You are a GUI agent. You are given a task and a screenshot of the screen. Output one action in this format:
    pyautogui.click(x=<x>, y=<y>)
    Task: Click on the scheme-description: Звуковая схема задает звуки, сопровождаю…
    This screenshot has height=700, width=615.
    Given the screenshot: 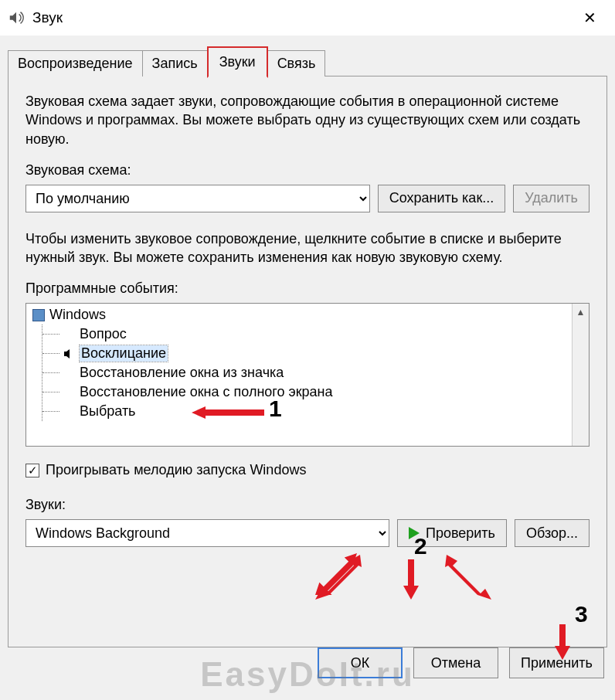 What is the action you would take?
    pyautogui.click(x=308, y=121)
    